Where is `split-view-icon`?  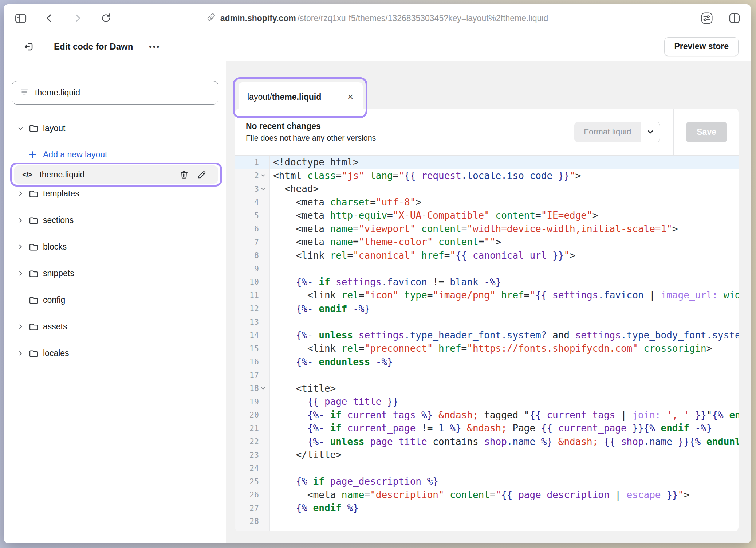 split-view-icon is located at coordinates (735, 18).